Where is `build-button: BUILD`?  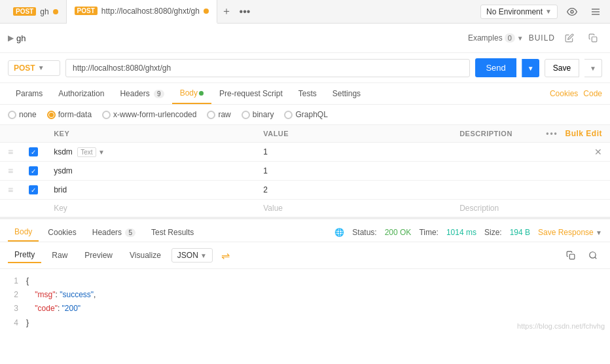 build-button: BUILD is located at coordinates (542, 38).